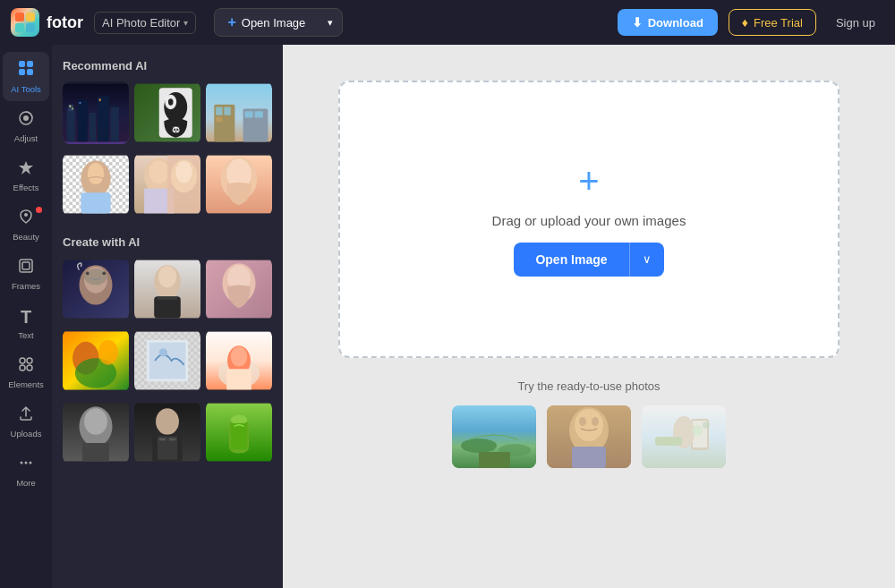 This screenshot has width=895, height=588. What do you see at coordinates (239, 113) in the screenshot?
I see `tool-magic-eraser-thumb` at bounding box center [239, 113].